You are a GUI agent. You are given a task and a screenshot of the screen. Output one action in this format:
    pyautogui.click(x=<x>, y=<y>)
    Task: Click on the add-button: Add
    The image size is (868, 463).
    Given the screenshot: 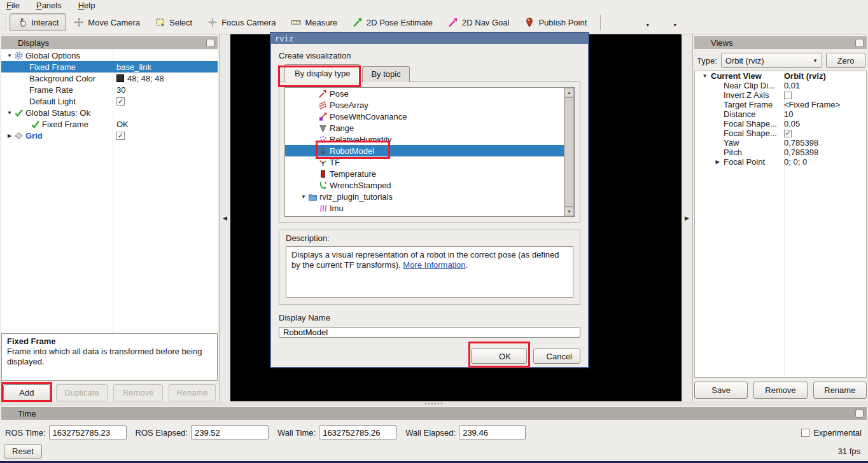 What is the action you would take?
    pyautogui.click(x=27, y=393)
    